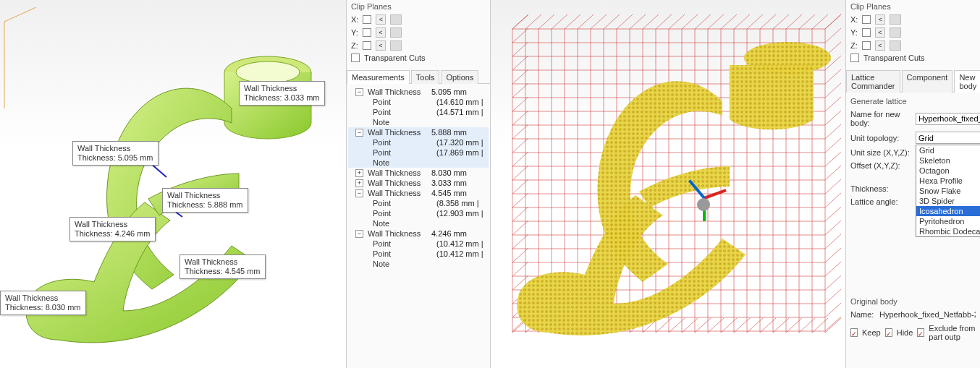  Describe the element at coordinates (948, 231) in the screenshot. I see `unit-topology-option: Rhombic Dodecahedron` at that location.